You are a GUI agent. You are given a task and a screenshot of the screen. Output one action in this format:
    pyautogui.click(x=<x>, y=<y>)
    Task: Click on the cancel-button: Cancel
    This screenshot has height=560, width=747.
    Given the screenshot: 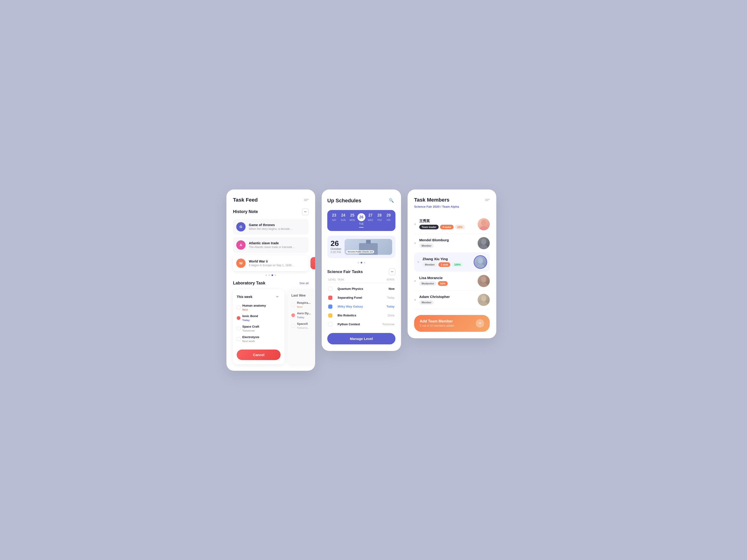 What is the action you would take?
    pyautogui.click(x=259, y=355)
    